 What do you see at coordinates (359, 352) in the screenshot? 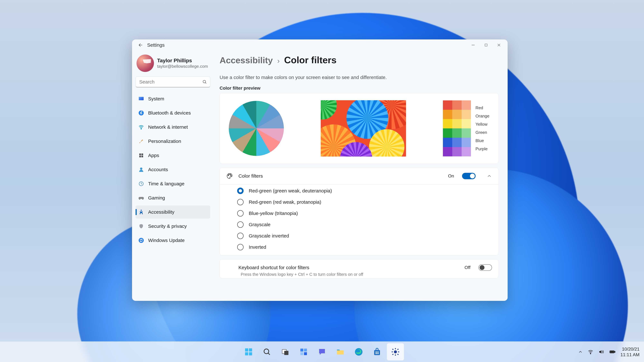
I see `edge` at bounding box center [359, 352].